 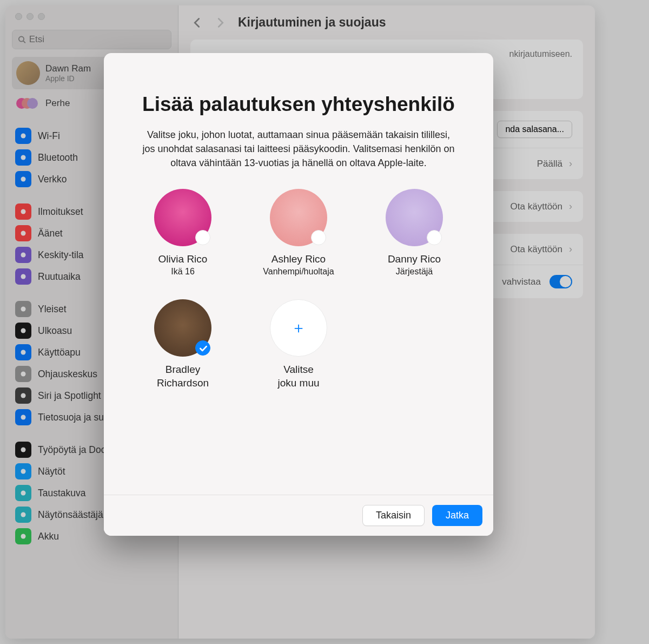 I want to click on person-option: Danny RicoJärjestäjä, so click(x=414, y=233).